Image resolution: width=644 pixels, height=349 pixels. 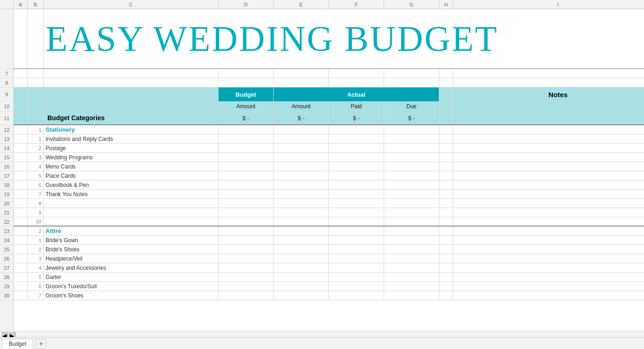 What do you see at coordinates (6, 296) in the screenshot?
I see `row-num-30: 30` at bounding box center [6, 296].